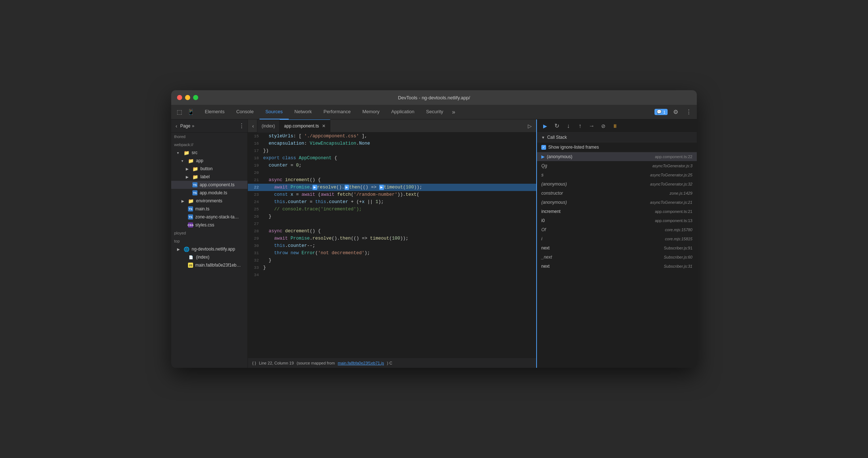 The height and width of the screenshot is (458, 868). What do you see at coordinates (210, 185) in the screenshot?
I see `sidebar-item-app-component-ts: TS app.component.ts` at bounding box center [210, 185].